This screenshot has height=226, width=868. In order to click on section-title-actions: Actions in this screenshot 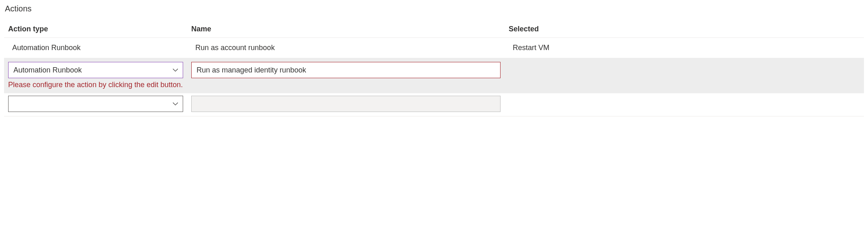, I will do `click(434, 9)`.